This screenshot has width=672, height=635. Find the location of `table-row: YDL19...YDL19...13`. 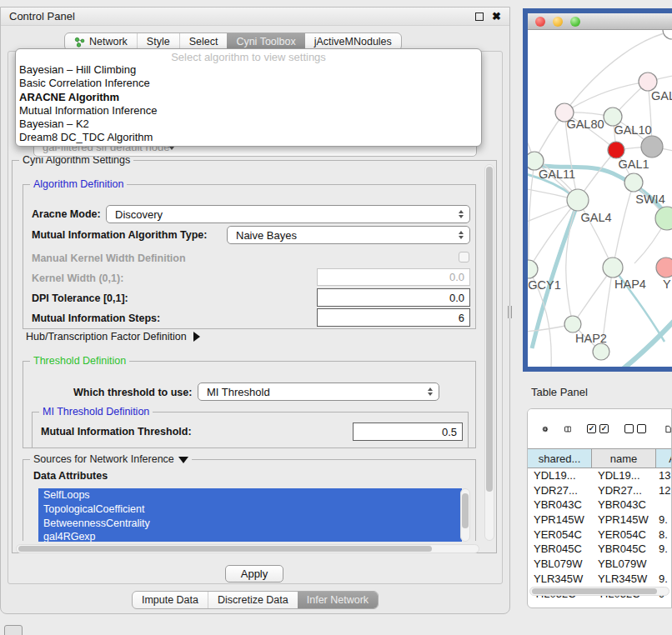

table-row: YDL19...YDL19...13 is located at coordinates (599, 476).